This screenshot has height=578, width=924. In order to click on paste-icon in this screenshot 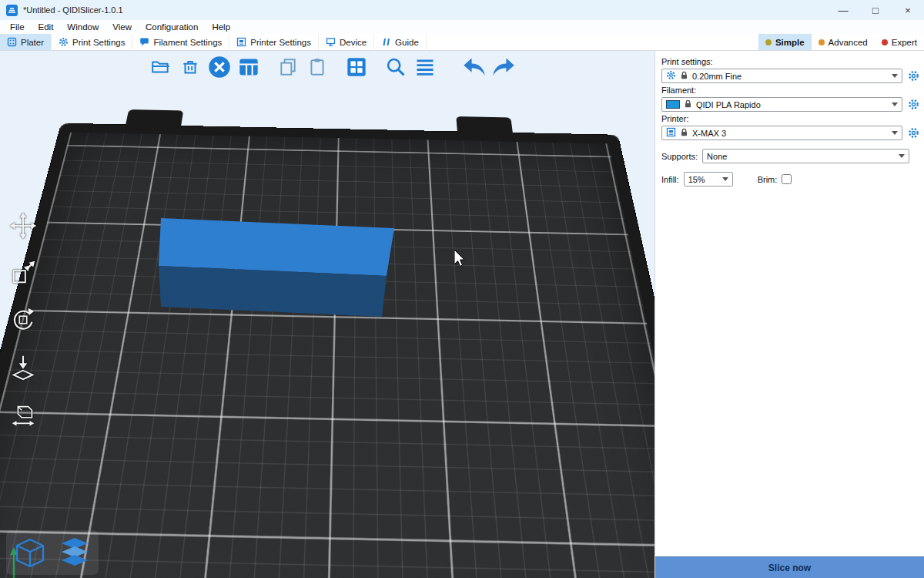, I will do `click(317, 67)`.